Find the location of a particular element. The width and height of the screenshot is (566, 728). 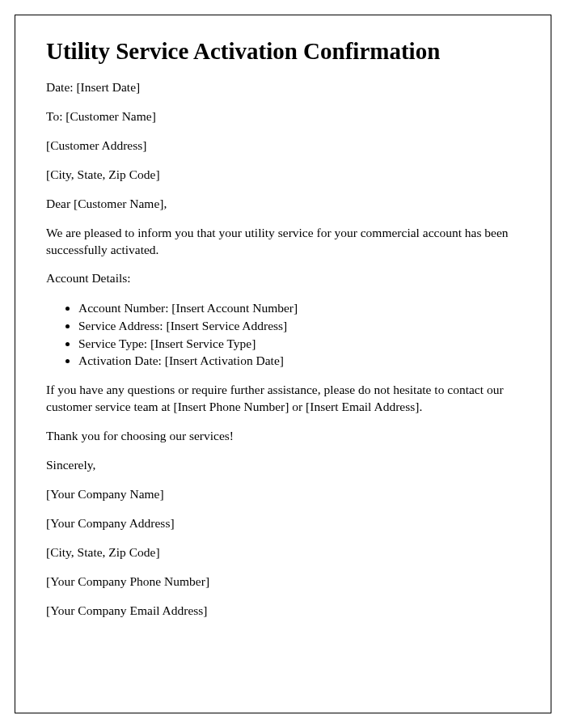

detail-account-number: Account Number: [Insert Account Number] is located at coordinates (299, 308).